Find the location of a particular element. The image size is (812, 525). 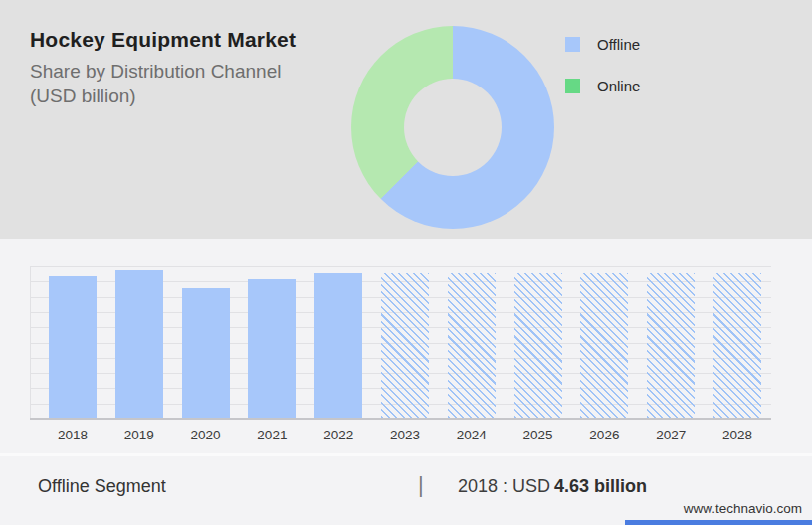

bar-2021 is located at coordinates (272, 348).